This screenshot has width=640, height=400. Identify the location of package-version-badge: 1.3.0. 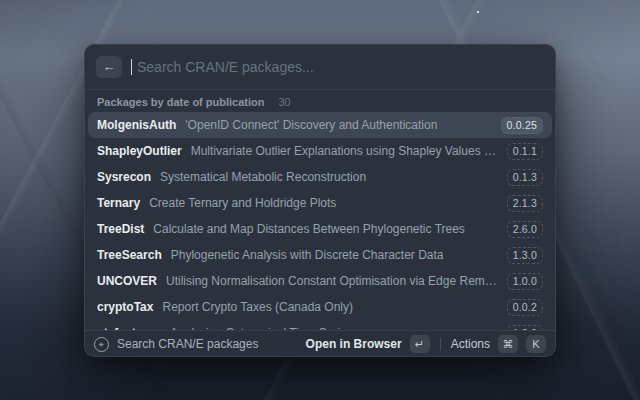
(525, 256).